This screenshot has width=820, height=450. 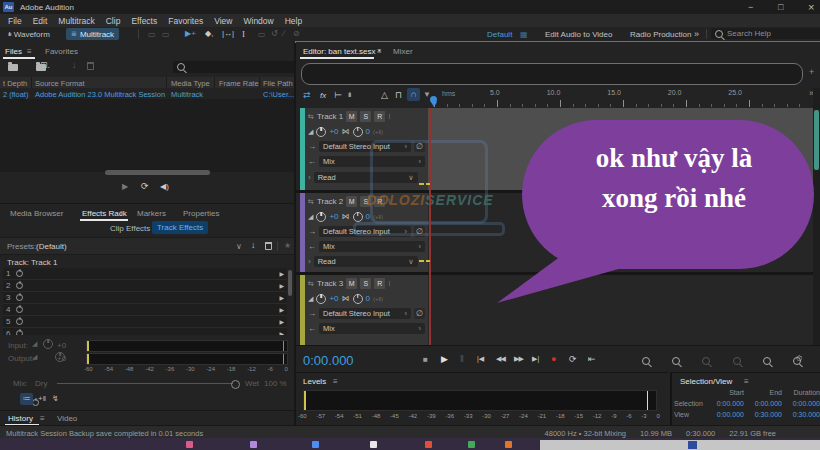 What do you see at coordinates (254, 245) in the screenshot?
I see `save-preset-icon: ↓` at bounding box center [254, 245].